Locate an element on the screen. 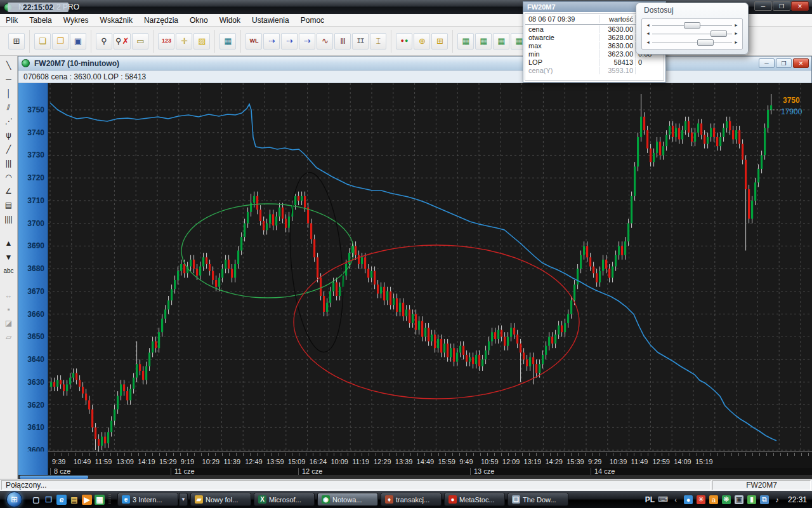 The height and width of the screenshot is (508, 812). tile-windows-button: ⊞ is located at coordinates (16, 41).